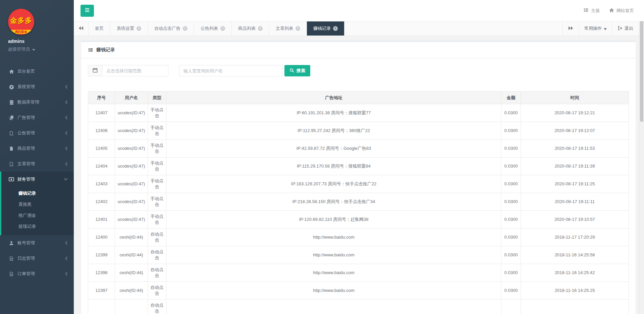  I want to click on sign-out-icon, so click(620, 29).